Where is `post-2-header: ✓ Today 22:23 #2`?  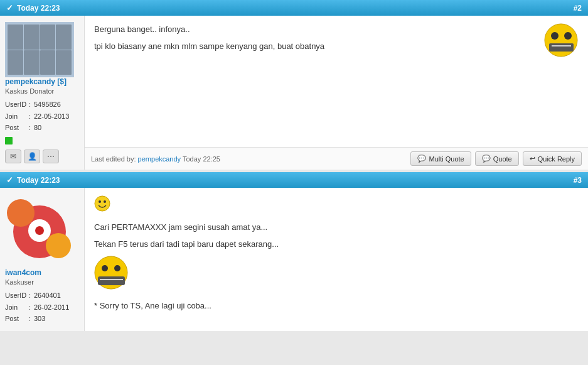 post-2-header: ✓ Today 22:23 #2 is located at coordinates (294, 8).